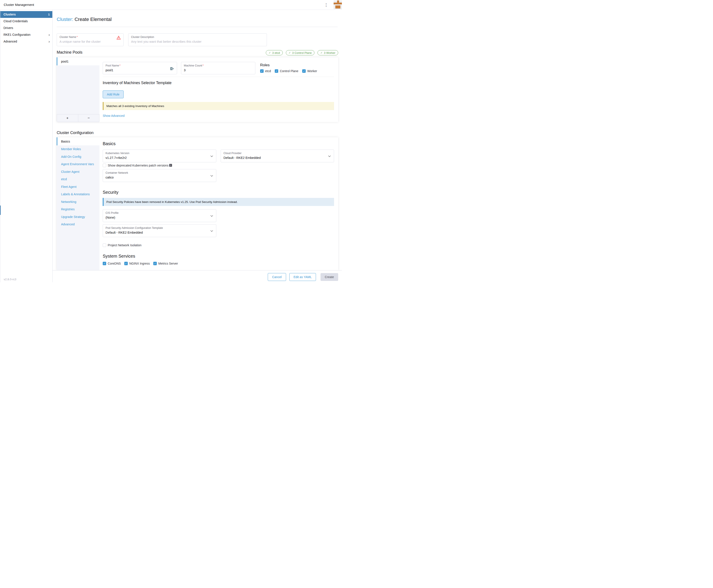  Describe the element at coordinates (159, 216) in the screenshot. I see `cis-profile-select: CIS Profile (None)` at that location.